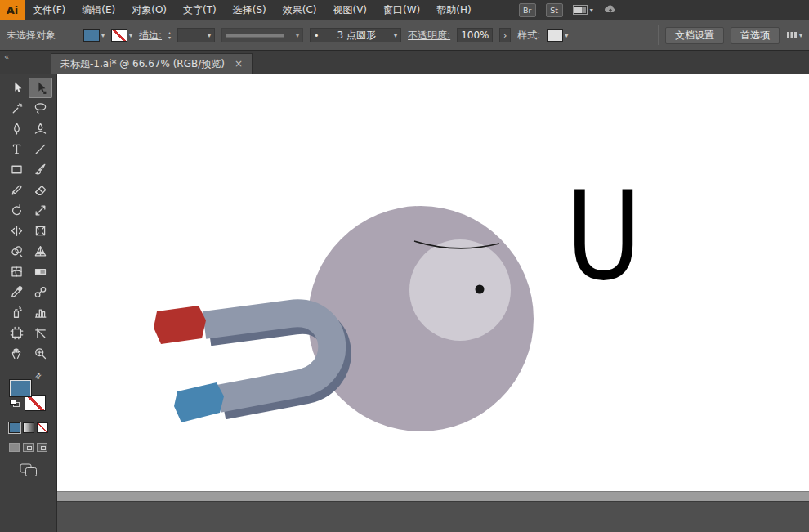 The width and height of the screenshot is (809, 532). What do you see at coordinates (429, 36) in the screenshot?
I see `opacity-label: 不透明度:` at bounding box center [429, 36].